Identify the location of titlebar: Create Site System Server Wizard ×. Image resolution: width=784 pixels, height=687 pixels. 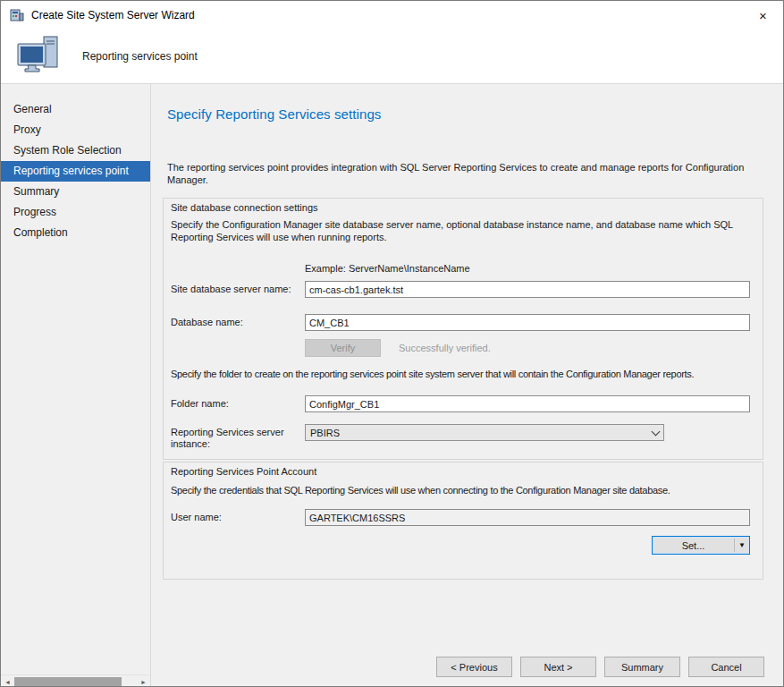
(392, 15).